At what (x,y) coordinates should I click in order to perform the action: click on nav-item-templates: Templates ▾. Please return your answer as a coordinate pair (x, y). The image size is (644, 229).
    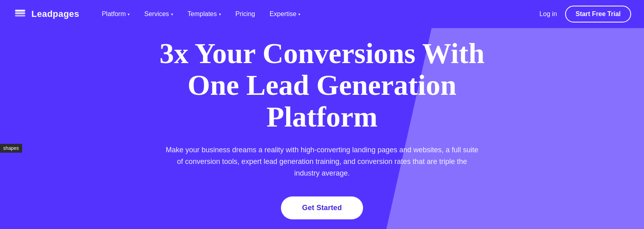
    Looking at the image, I should click on (204, 14).